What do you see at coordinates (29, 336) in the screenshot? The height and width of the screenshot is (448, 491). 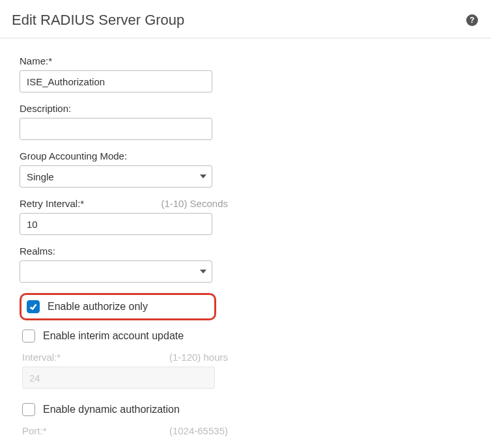 I see `interim-checkbox` at bounding box center [29, 336].